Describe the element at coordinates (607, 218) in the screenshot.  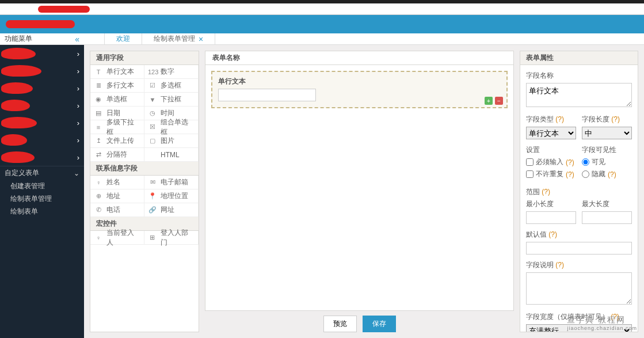
I see `max-length-input` at that location.